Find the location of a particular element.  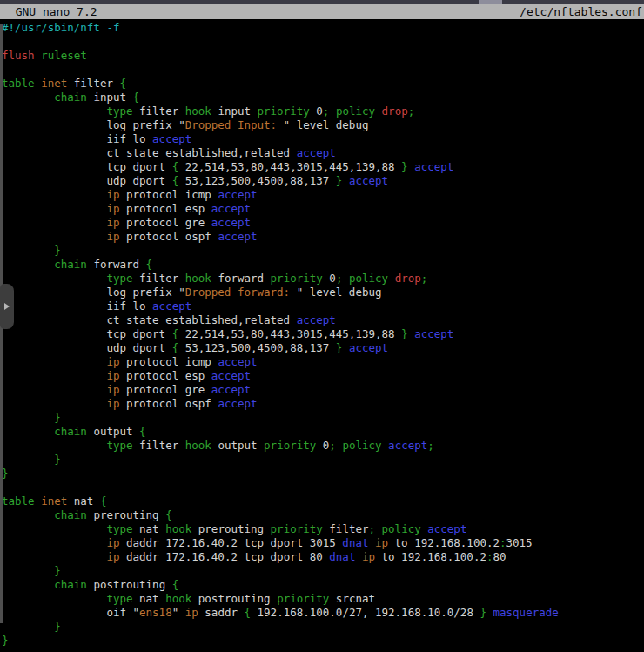

code-token: input is located at coordinates (235, 111).